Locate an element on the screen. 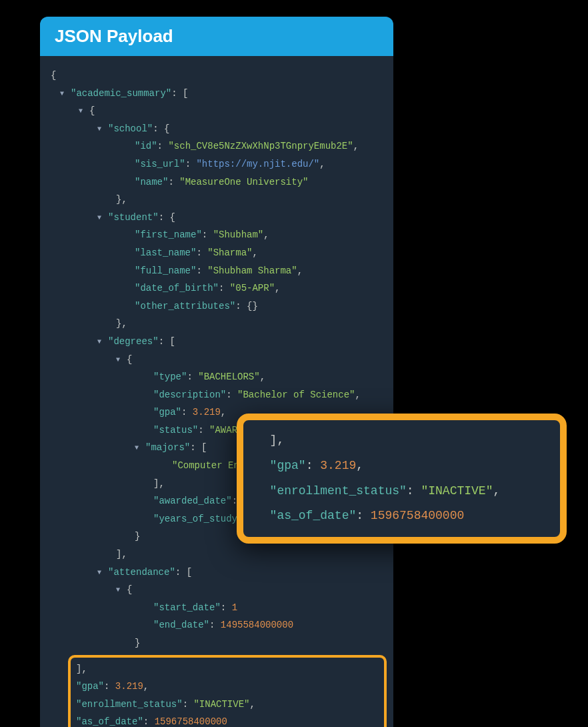 The image size is (588, 727). json-line: "academic_summary": [ is located at coordinates (215, 93).